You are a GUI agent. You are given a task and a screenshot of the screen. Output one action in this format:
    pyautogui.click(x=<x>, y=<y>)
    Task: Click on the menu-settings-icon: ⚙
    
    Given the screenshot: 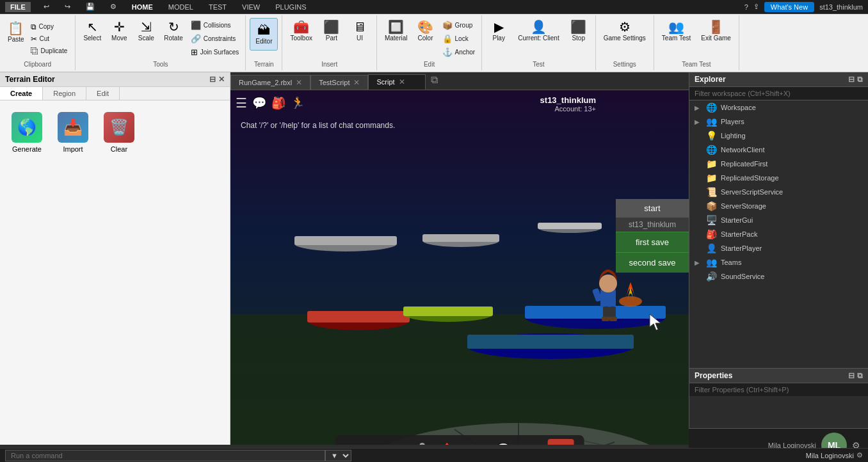 What is the action you would take?
    pyautogui.click(x=113, y=6)
    